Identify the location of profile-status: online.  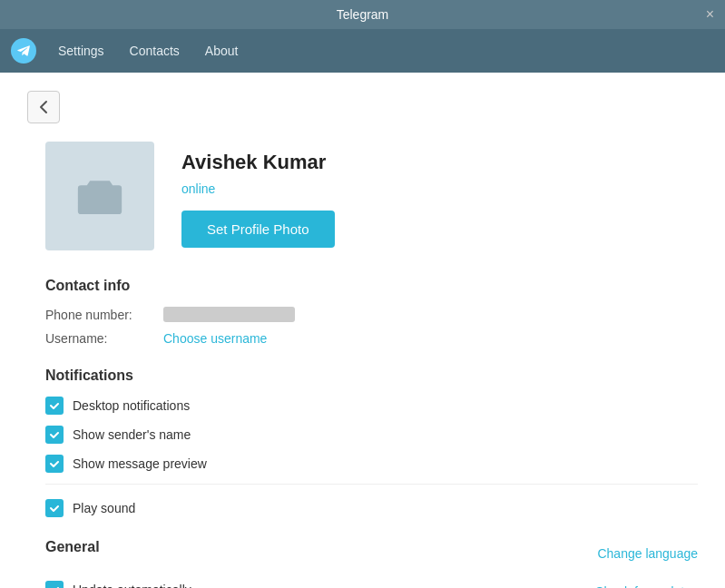
(258, 189).